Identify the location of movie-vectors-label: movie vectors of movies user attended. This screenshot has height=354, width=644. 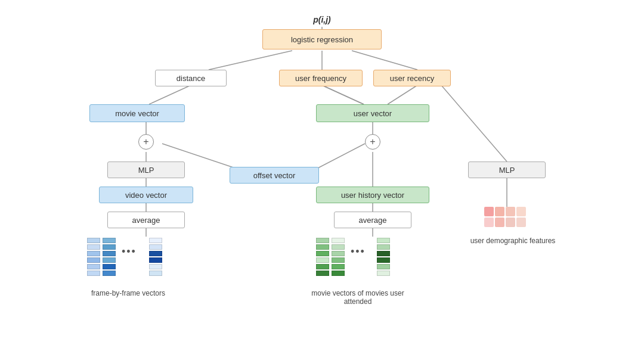
(358, 297).